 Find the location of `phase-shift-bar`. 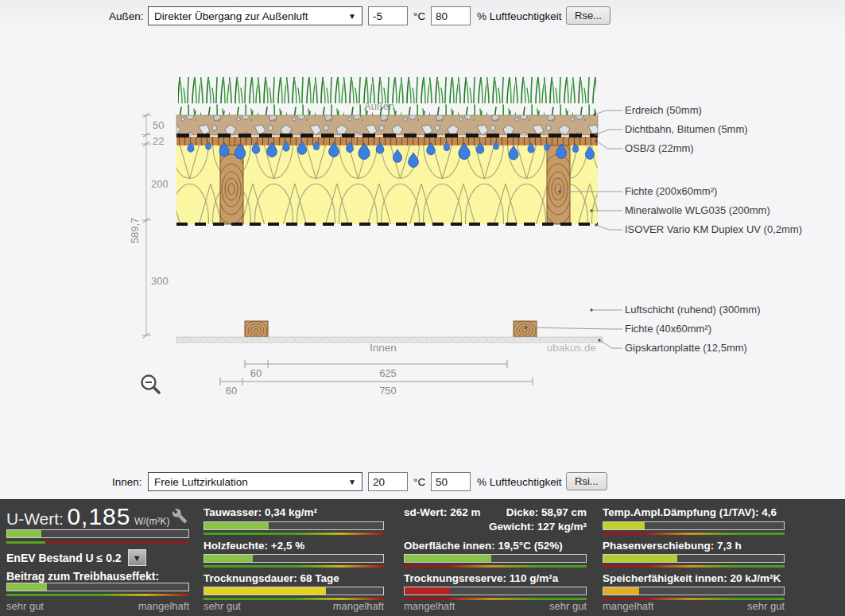

phase-shift-bar is located at coordinates (693, 558).